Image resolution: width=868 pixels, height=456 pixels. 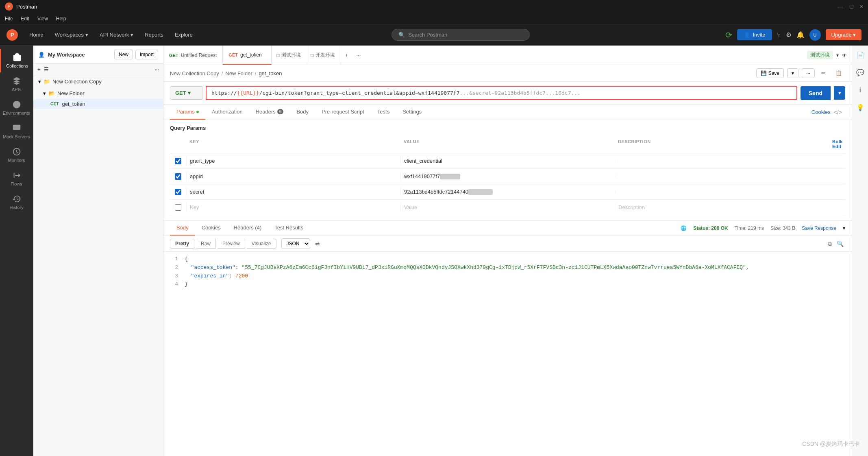 What do you see at coordinates (270, 112) in the screenshot?
I see `tab-headers: Headers 6` at bounding box center [270, 112].